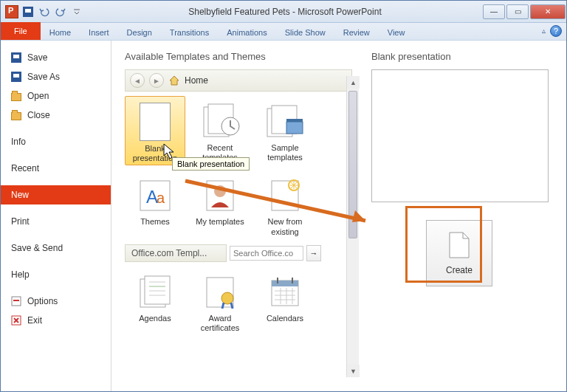 This screenshot has width=567, height=392. Describe the element at coordinates (220, 300) in the screenshot. I see `template-award-certificates: Award certificates` at that location.